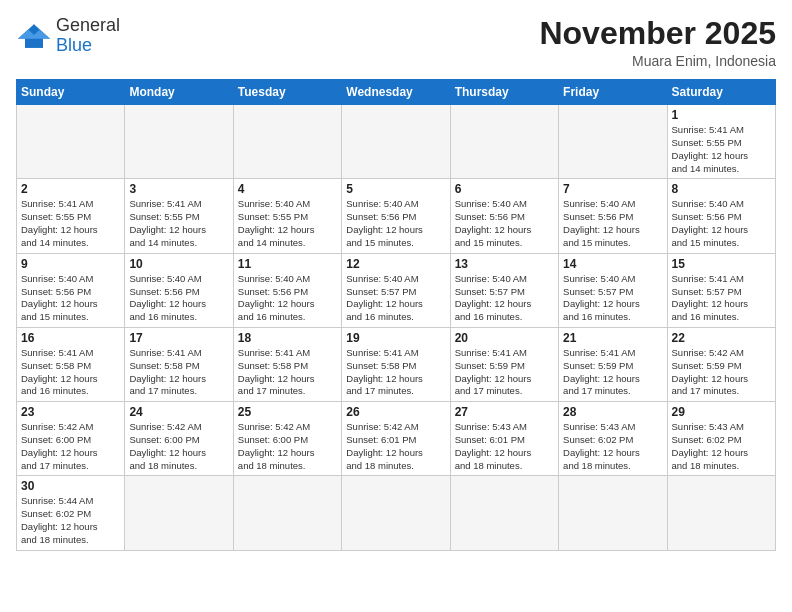 The height and width of the screenshot is (612, 792). I want to click on day-number: 25, so click(288, 412).